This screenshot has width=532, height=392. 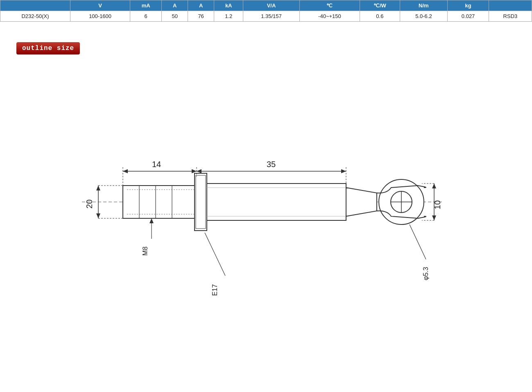 What do you see at coordinates (271, 16) in the screenshot?
I see `table-cell: 1.35/157` at bounding box center [271, 16].